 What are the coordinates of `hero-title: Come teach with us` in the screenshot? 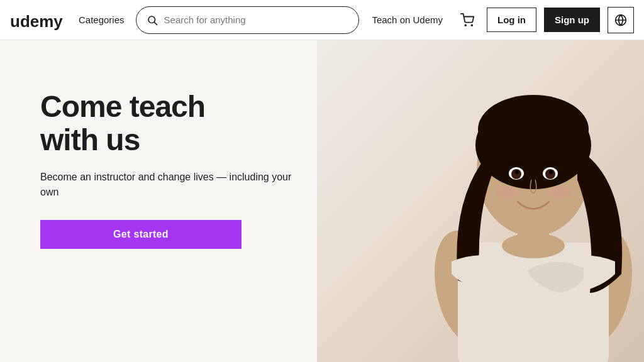 It's located at (166, 124).